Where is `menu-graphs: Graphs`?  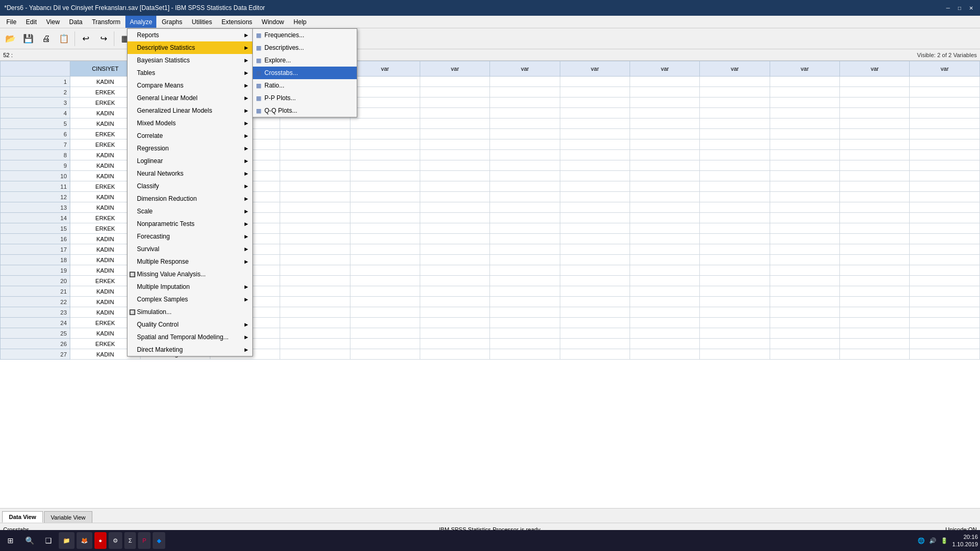
menu-graphs: Graphs is located at coordinates (172, 22).